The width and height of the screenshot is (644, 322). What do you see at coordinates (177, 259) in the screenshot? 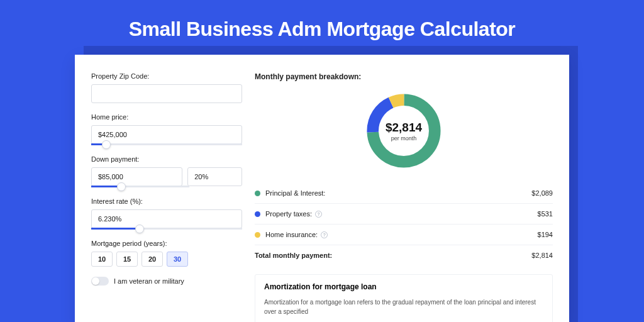
I see `period-btn-30: 30` at bounding box center [177, 259].